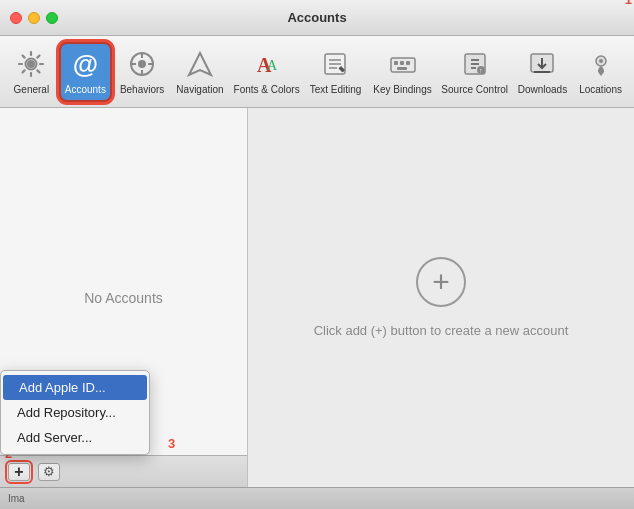 The height and width of the screenshot is (509, 634). I want to click on no-accounts-label: No Accounts, so click(124, 298).